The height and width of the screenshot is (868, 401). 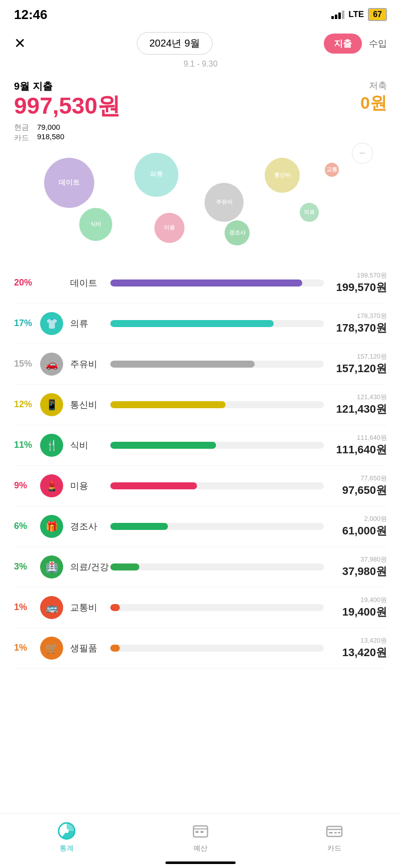 I want to click on cat-icon: 🍴, so click(x=52, y=445).